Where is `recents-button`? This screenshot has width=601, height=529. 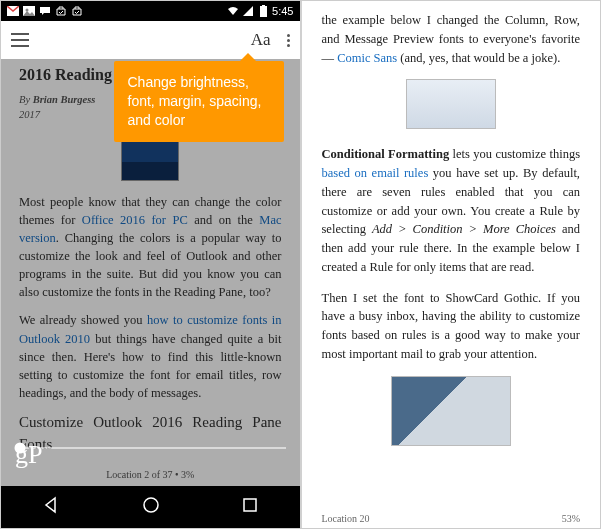 recents-button is located at coordinates (250, 507).